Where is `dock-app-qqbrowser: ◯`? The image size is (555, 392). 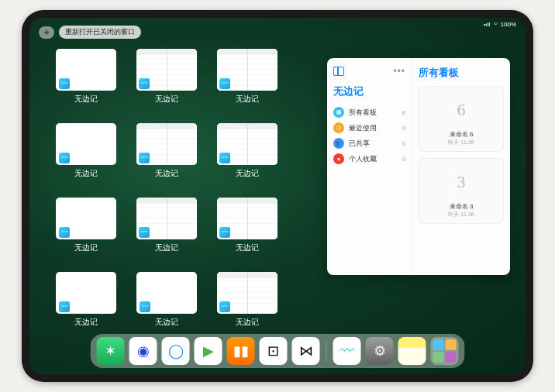 dock-app-qqbrowser: ◯ is located at coordinates (176, 351).